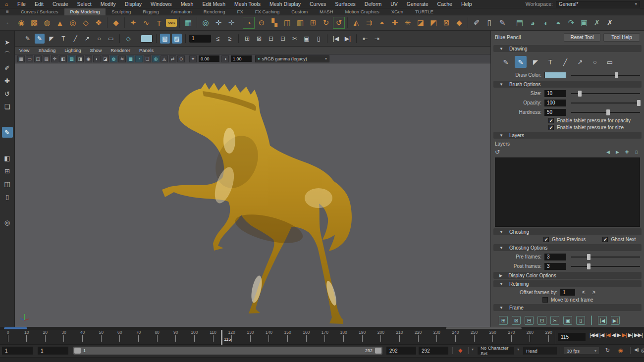  I want to click on frame-paste-icon: ▯, so click(581, 320).